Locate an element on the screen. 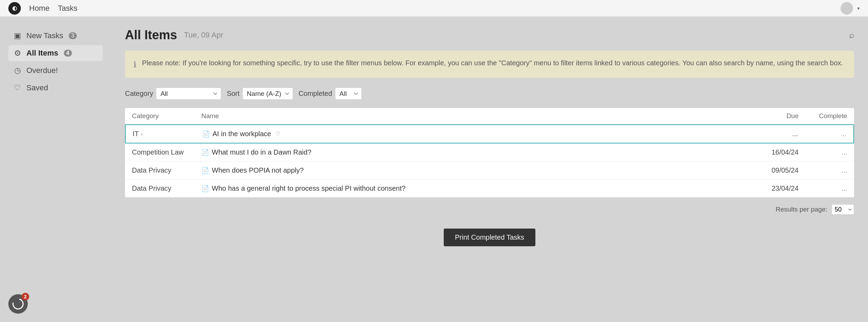  sidebar: ▣ New Tasks 3 ⊙ All Items 4 ◷ Overdue! ♡… is located at coordinates (56, 170).